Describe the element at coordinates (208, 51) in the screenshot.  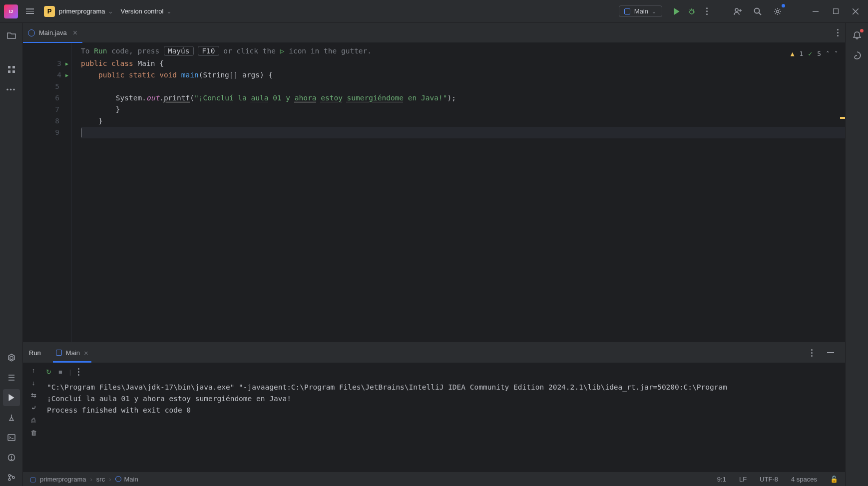
I see `kbd-f10: F10` at that location.